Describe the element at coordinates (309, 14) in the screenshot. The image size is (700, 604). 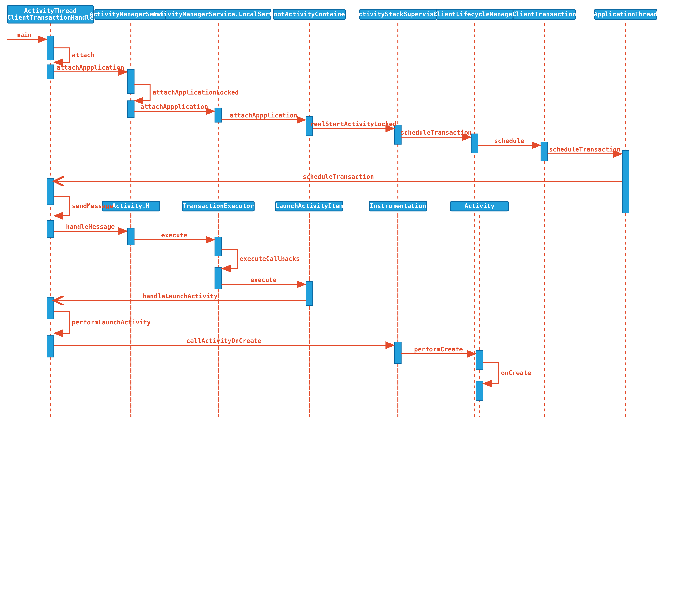
I see `participant-label: RootActivityContainer` at that location.